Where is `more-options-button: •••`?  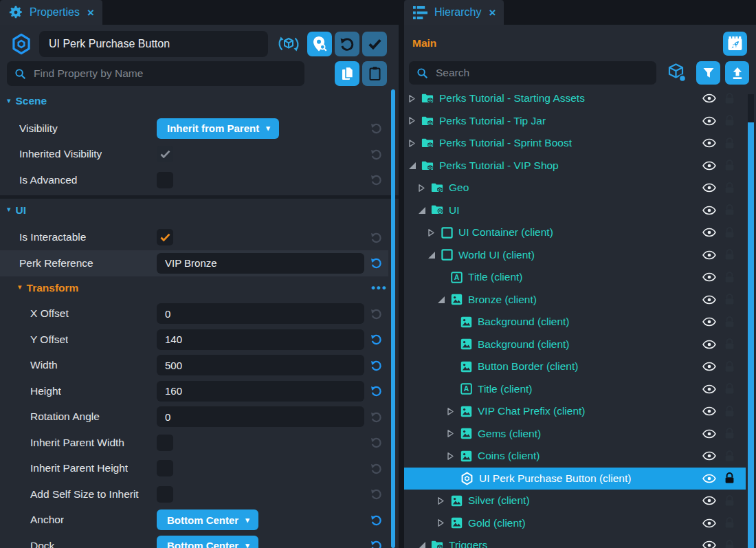 more-options-button: ••• is located at coordinates (379, 288).